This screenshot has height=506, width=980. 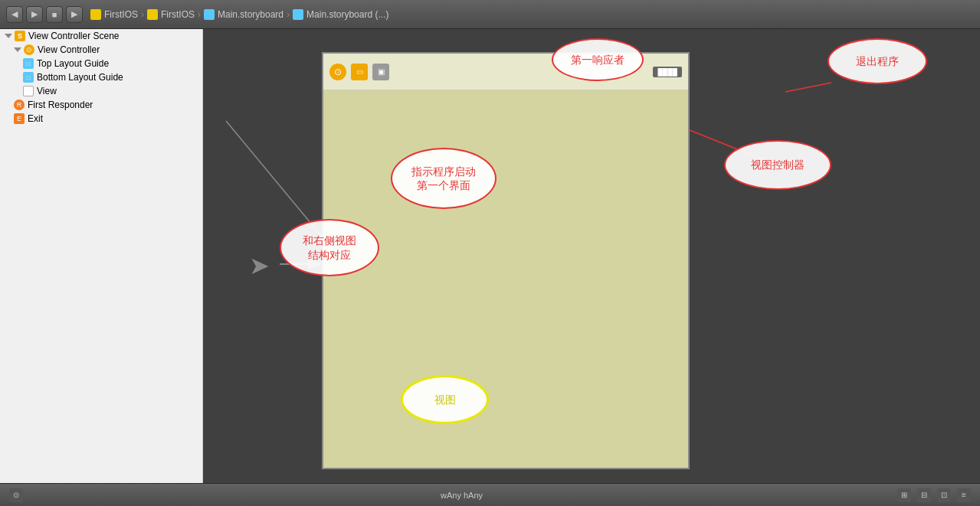 What do you see at coordinates (101, 119) in the screenshot?
I see `sidebar-item-exit: E Exit` at bounding box center [101, 119].